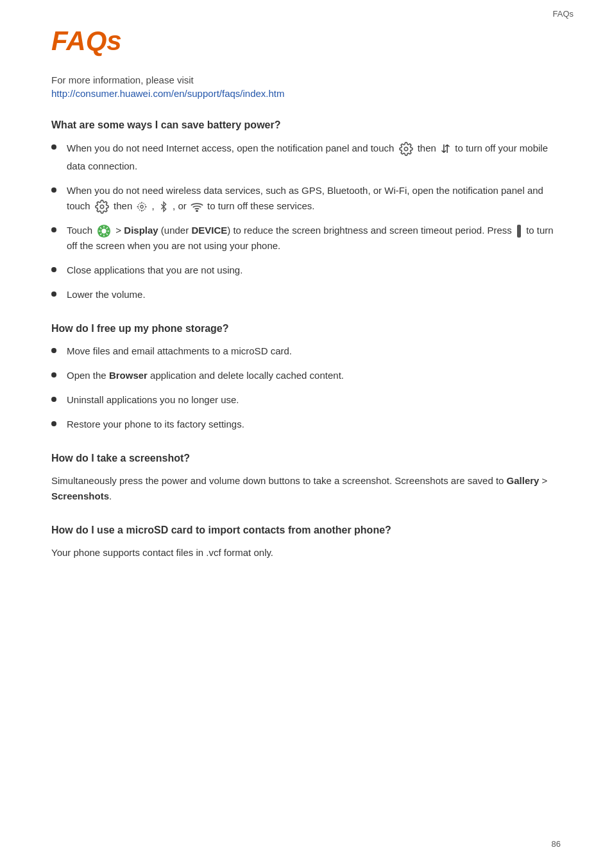  Describe the element at coordinates (306, 295) in the screenshot. I see `list-item: Lower the volume.` at that location.